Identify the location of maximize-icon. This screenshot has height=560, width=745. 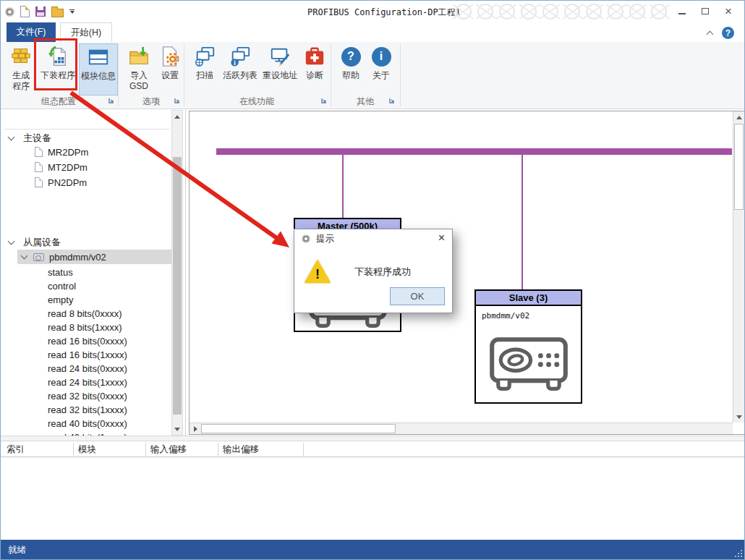
(705, 12).